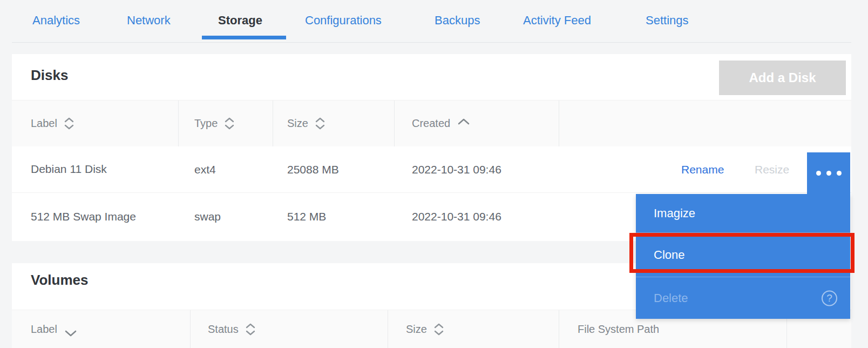 This screenshot has height=348, width=868. Describe the element at coordinates (743, 298) in the screenshot. I see `menu-item-delete-disabled: Delete ?` at that location.